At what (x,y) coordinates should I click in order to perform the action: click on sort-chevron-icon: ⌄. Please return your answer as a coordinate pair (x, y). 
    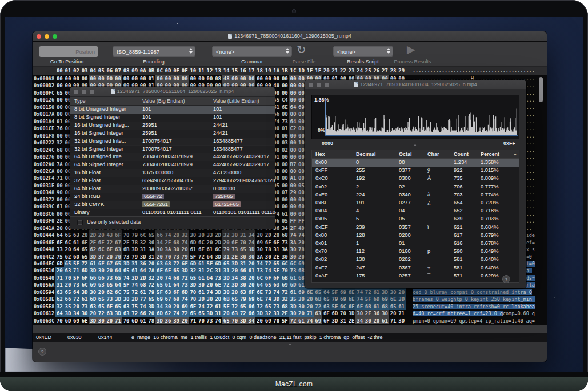
    Looking at the image, I should click on (515, 154).